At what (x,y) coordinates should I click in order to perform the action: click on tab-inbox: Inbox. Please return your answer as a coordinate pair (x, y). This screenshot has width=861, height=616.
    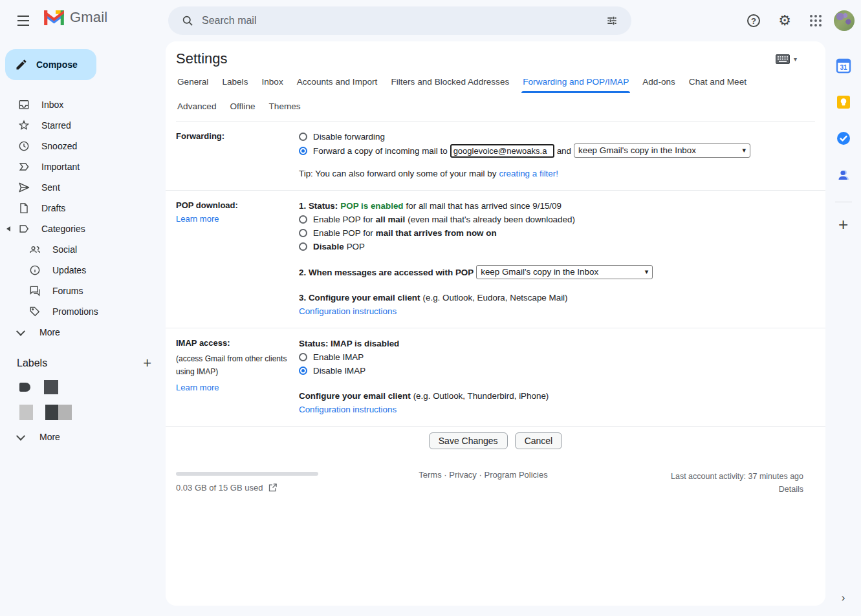
    Looking at the image, I should click on (272, 81).